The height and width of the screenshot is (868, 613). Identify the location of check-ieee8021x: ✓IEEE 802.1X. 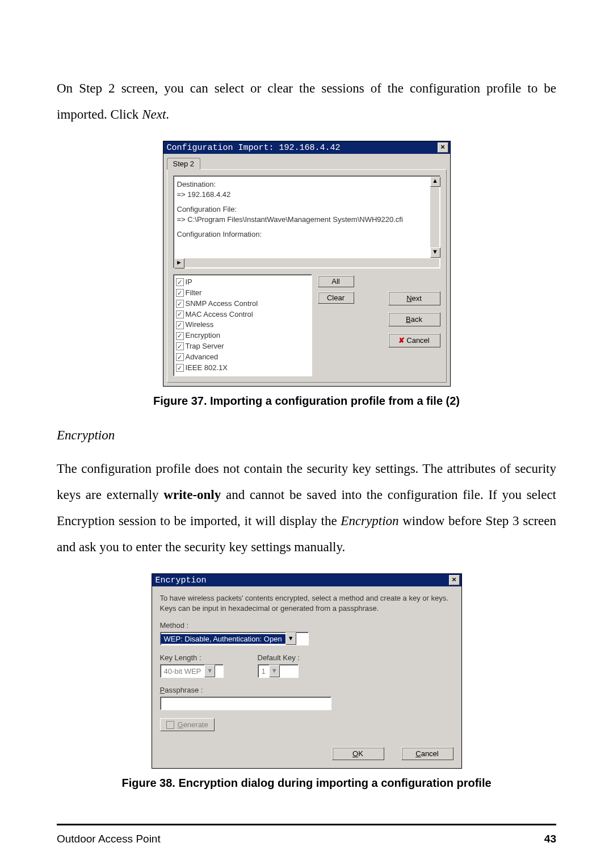
(243, 368).